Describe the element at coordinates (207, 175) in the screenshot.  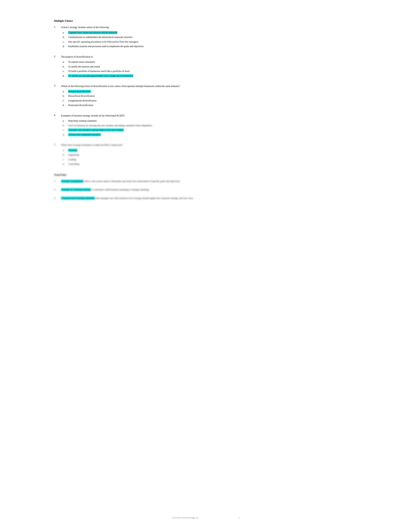
I see `tf-section-title: True/False` at that location.